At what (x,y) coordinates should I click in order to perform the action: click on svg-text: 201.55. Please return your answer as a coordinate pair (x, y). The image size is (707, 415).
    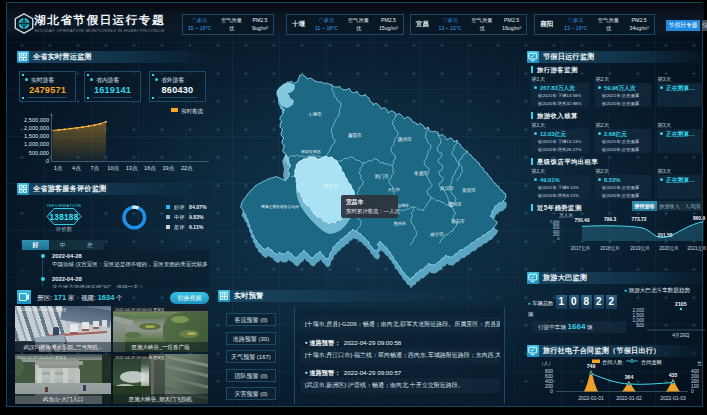
    Looking at the image, I should click on (666, 236).